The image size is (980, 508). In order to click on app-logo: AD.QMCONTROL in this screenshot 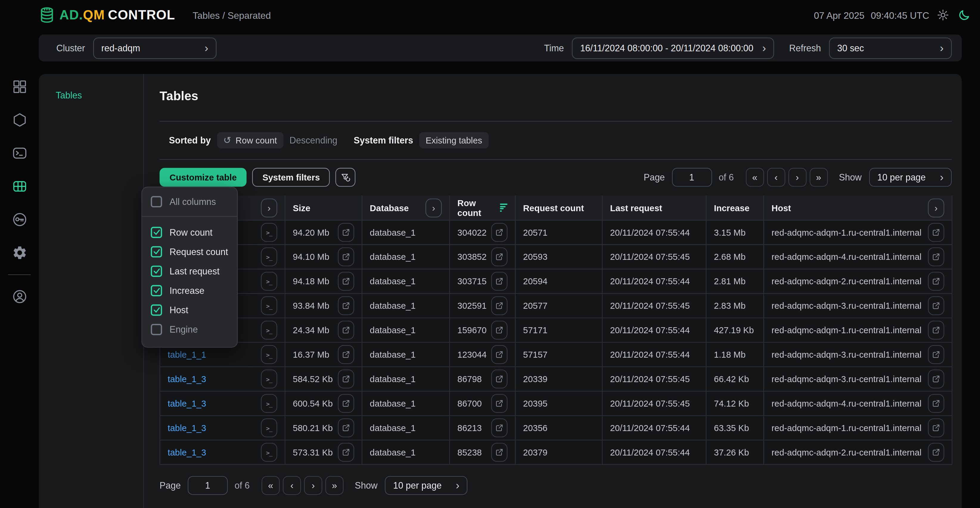, I will do `click(107, 15)`.